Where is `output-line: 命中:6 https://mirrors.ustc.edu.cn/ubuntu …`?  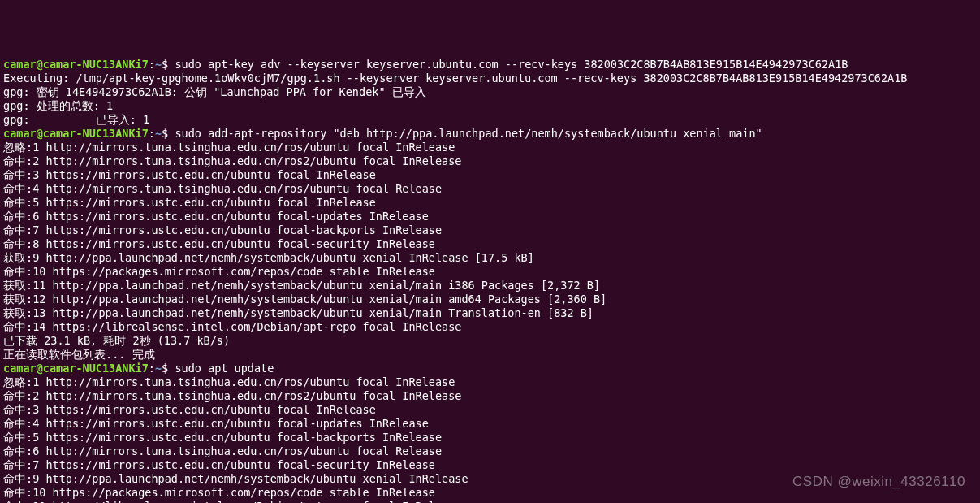 output-line: 命中:6 https://mirrors.ustc.edu.cn/ubuntu … is located at coordinates (216, 216).